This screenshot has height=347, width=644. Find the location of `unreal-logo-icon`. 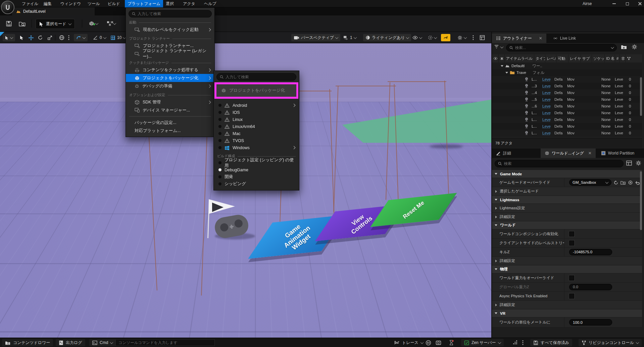

unreal-logo-icon is located at coordinates (8, 7).